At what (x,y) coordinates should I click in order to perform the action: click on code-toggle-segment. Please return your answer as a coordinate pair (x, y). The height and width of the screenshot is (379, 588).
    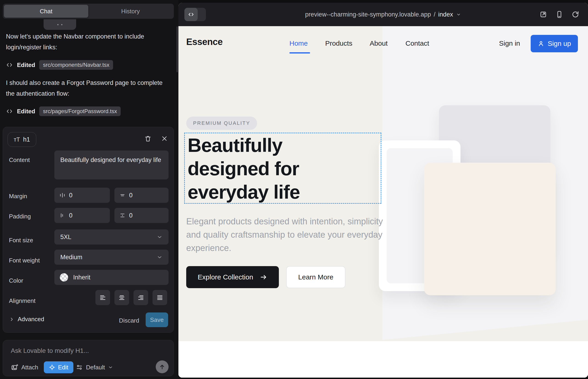
    Looking at the image, I should click on (191, 15).